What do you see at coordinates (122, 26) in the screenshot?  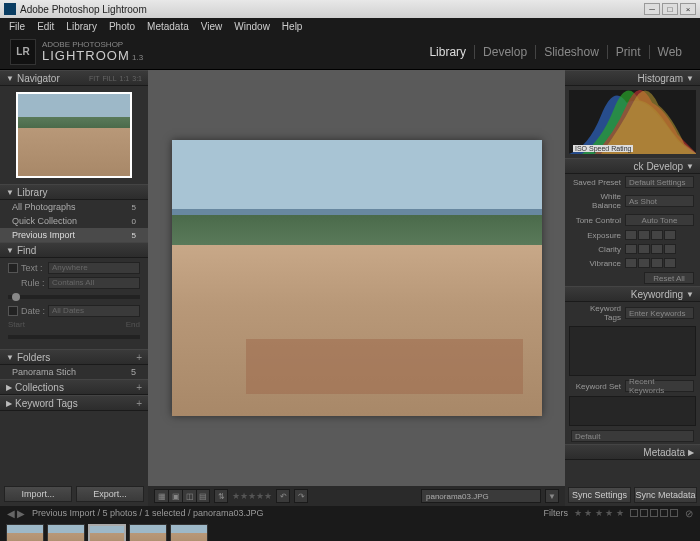 I see `menu-photo: Photo` at bounding box center [122, 26].